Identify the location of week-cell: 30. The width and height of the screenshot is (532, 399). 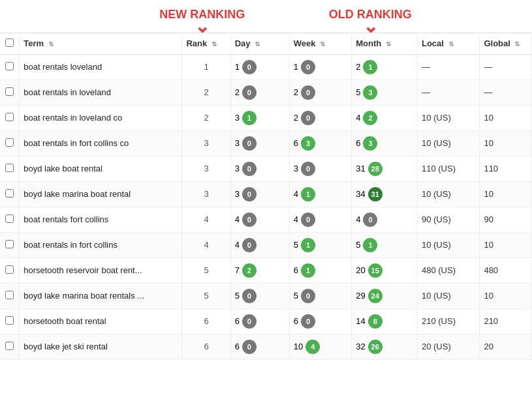
(320, 168).